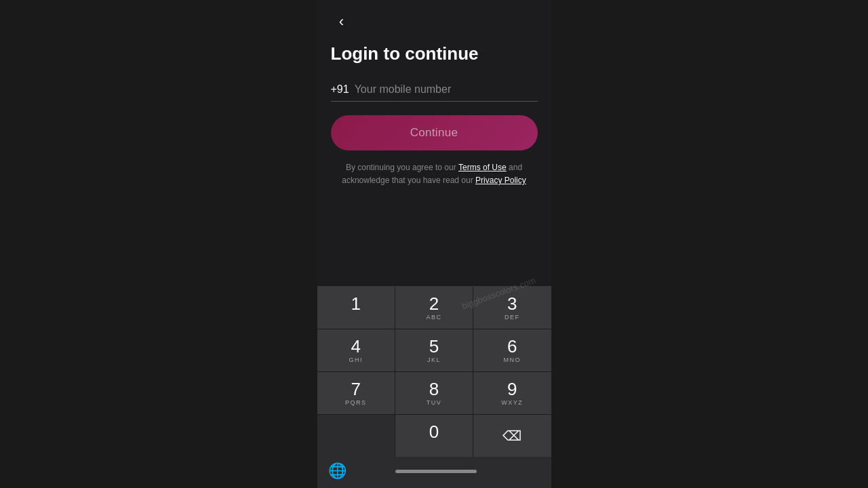 The height and width of the screenshot is (488, 868). Describe the element at coordinates (434, 387) in the screenshot. I see `keyboard-area: 1 2 ABC 3 DEF 4 GHI 5 JKL 6 MNO` at that location.